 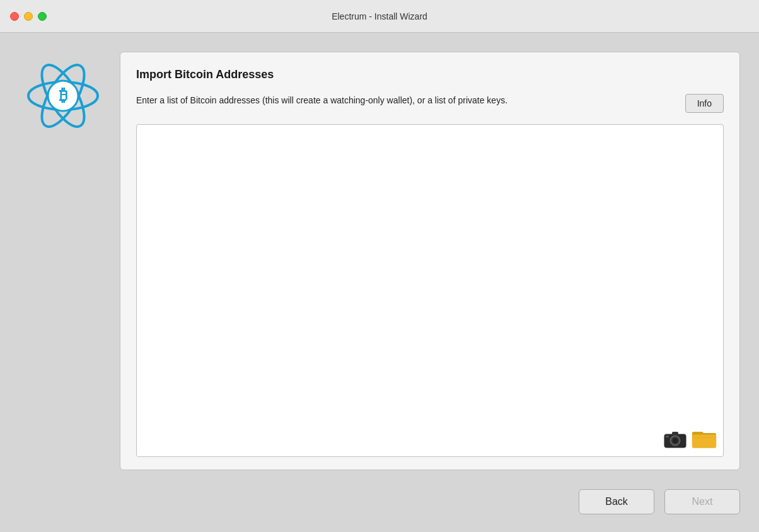 I want to click on description-row: Enter a list of Bitcoin addresses (this …, so click(x=430, y=103).